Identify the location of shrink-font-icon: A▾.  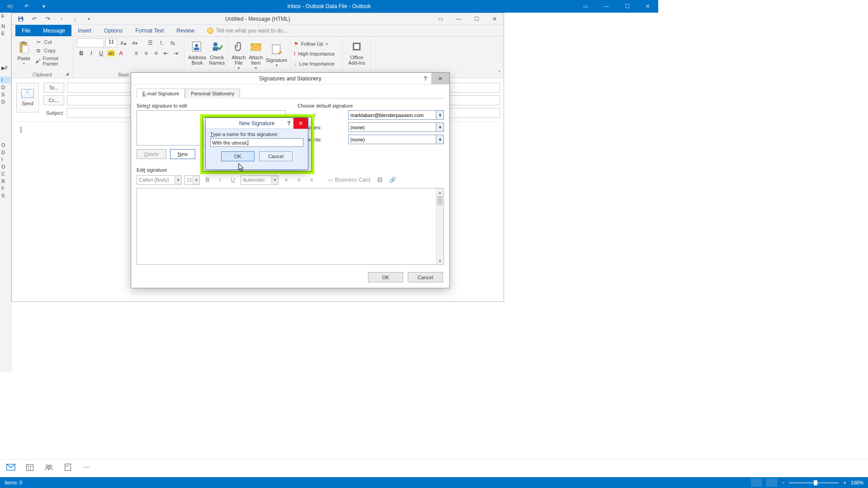
(135, 43).